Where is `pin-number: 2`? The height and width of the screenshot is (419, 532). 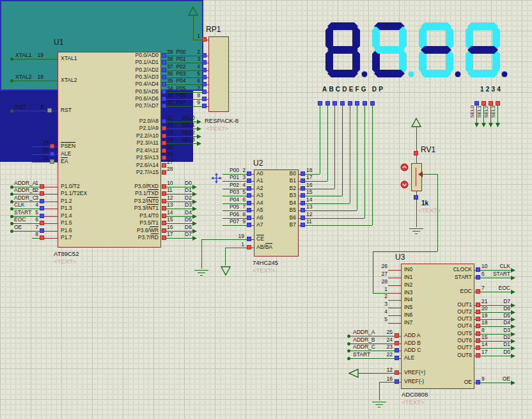 pin-number: 2 is located at coordinates (383, 297).